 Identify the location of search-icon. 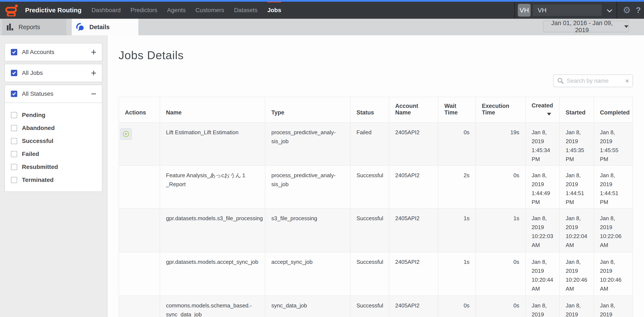
(560, 81).